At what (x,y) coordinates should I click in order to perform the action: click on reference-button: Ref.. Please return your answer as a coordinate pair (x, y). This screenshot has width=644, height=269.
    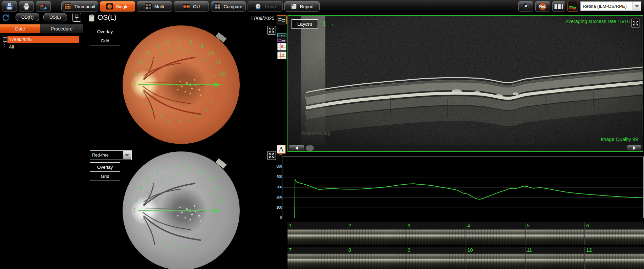
    Looking at the image, I should click on (543, 6).